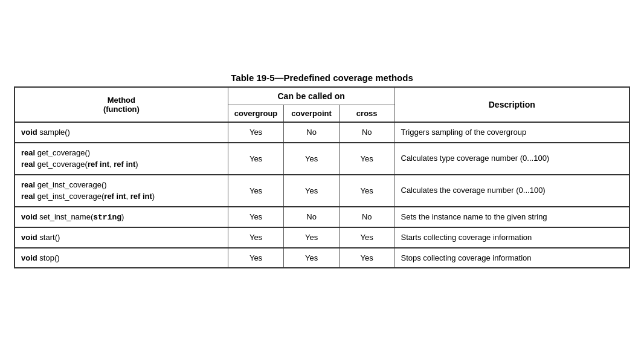 Image resolution: width=644 pixels, height=341 pixels. Describe the element at coordinates (311, 96) in the screenshot. I see `can-be-called-header: Can be called on` at that location.